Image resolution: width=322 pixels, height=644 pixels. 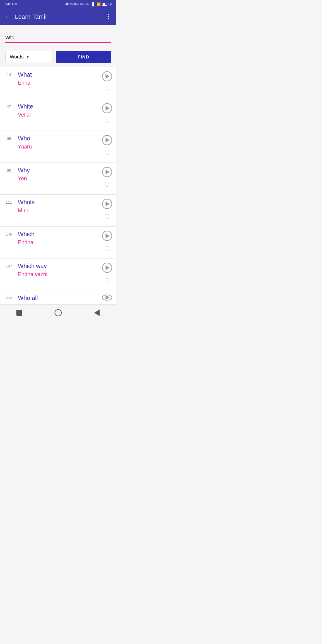 I want to click on word-content: Why Yen, so click(x=59, y=179).